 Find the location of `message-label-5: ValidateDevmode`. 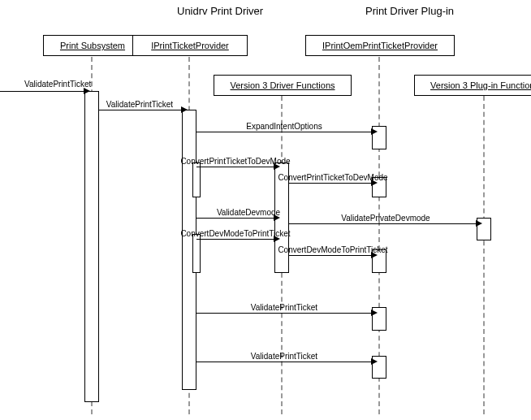

message-label-5: ValidateDevmode is located at coordinates (248, 213).